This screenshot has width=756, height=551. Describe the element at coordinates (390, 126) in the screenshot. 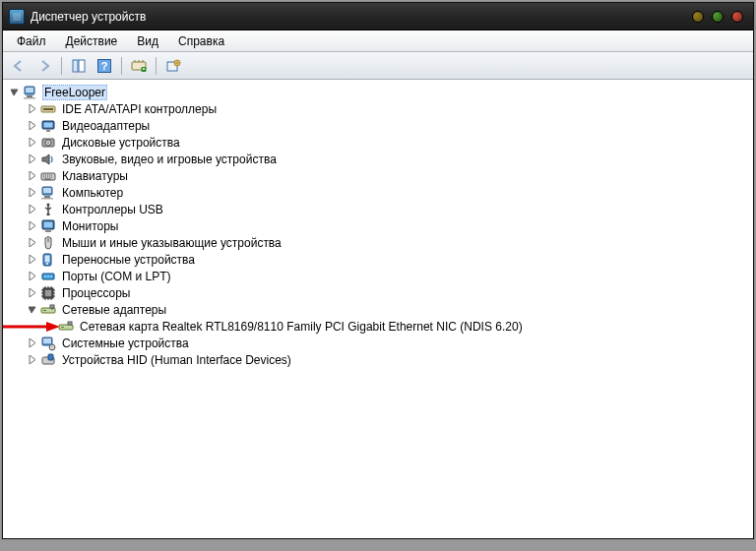

I see `tree-category-node: Видеоадаптеры` at that location.